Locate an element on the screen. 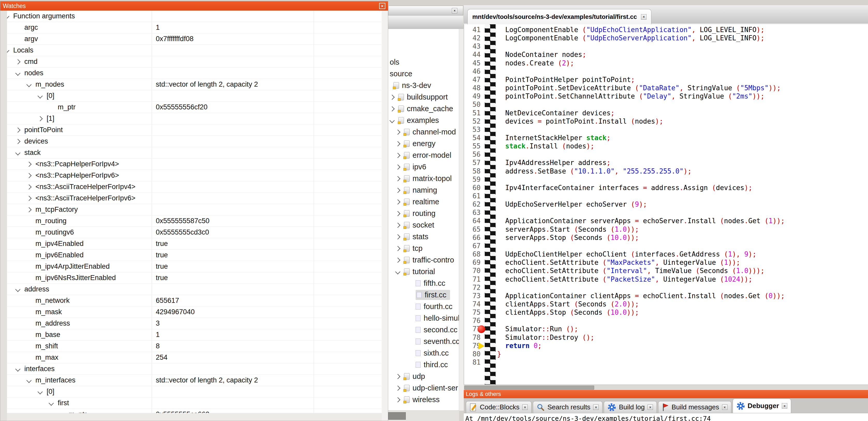 The height and width of the screenshot is (421, 868). tree-item-wireless: wireless is located at coordinates (424, 399).